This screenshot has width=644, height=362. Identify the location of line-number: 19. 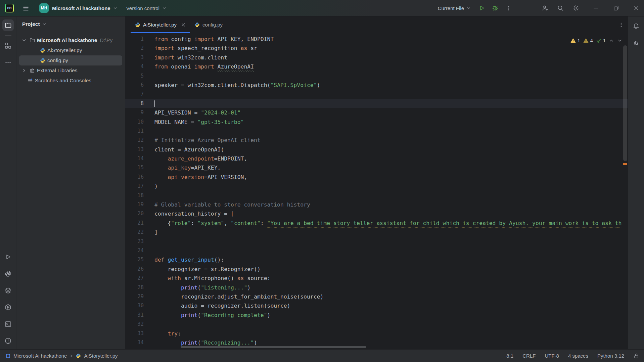
(136, 205).